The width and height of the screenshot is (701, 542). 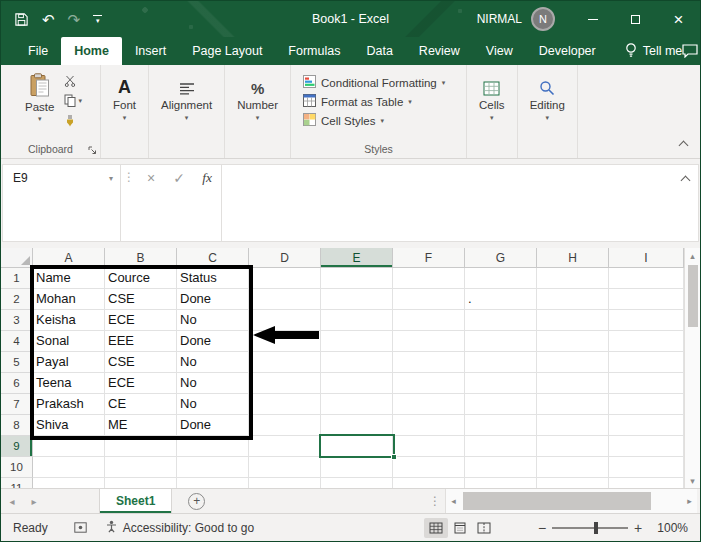 I want to click on insert-function-icon: fx, so click(x=207, y=178).